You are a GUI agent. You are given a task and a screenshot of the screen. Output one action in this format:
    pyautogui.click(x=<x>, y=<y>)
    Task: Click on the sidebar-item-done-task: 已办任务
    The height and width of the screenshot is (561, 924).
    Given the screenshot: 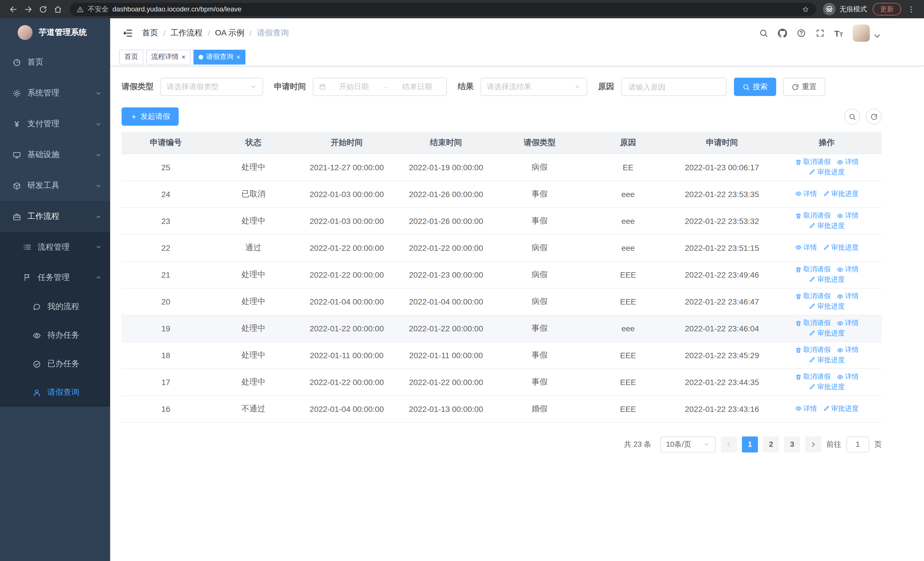 What is the action you would take?
    pyautogui.click(x=55, y=364)
    